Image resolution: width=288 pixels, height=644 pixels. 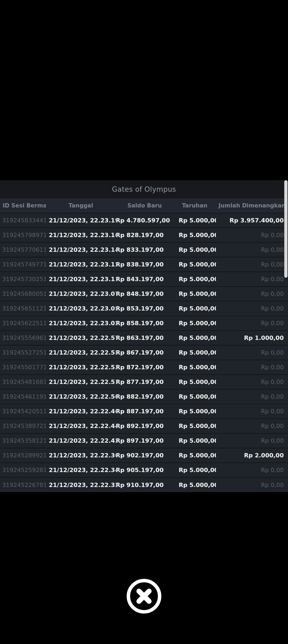 I want to click on session-id-cell: 31924574977104, so click(x=23, y=264).